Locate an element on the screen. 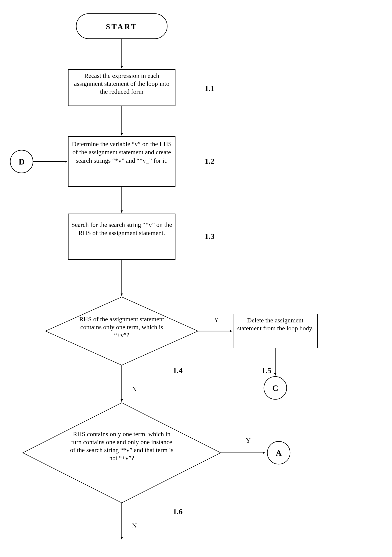 The height and width of the screenshot is (557, 392). label-1-6: 1.6 is located at coordinates (178, 512).